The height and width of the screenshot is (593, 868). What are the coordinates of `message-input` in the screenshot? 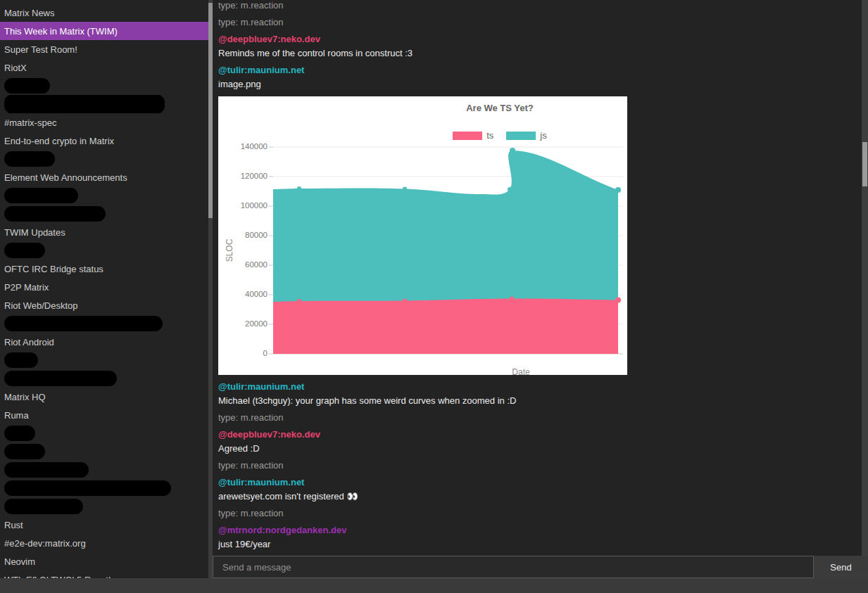 It's located at (513, 567).